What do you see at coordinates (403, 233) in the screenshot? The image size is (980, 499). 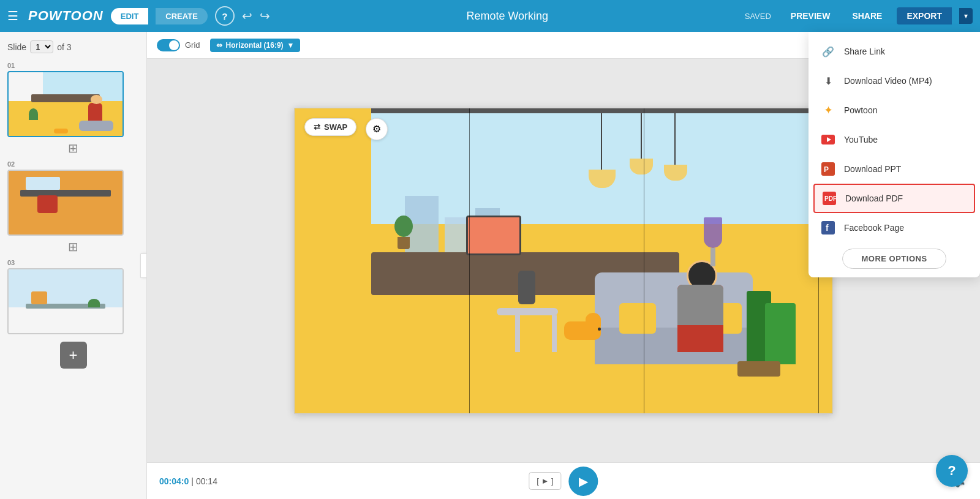 I see `scene-plant` at bounding box center [403, 233].